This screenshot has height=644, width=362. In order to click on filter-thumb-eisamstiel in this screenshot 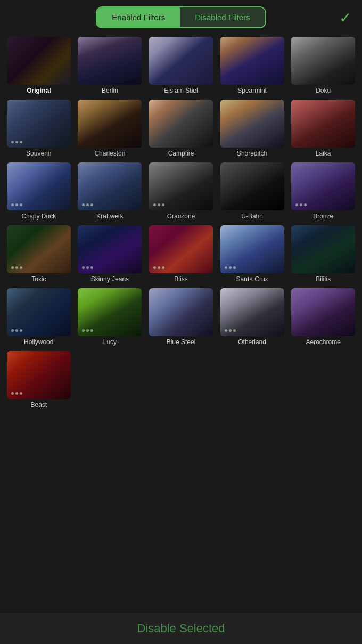, I will do `click(181, 61)`.